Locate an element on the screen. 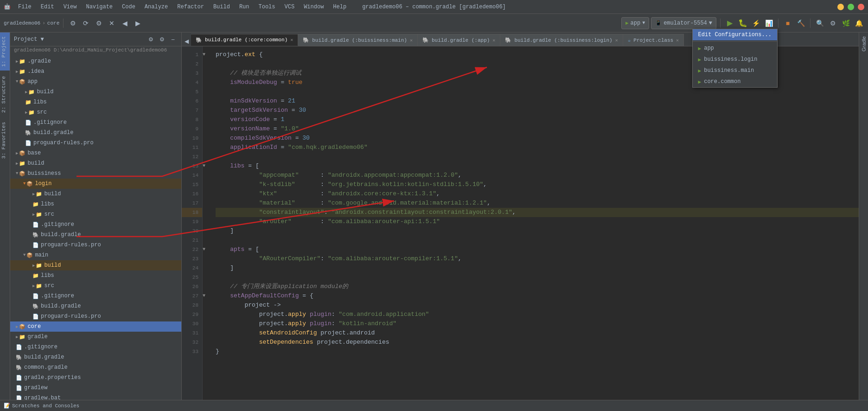 Image resolution: width=868 pixels, height=411 pixels. close-button is located at coordinates (861, 7).